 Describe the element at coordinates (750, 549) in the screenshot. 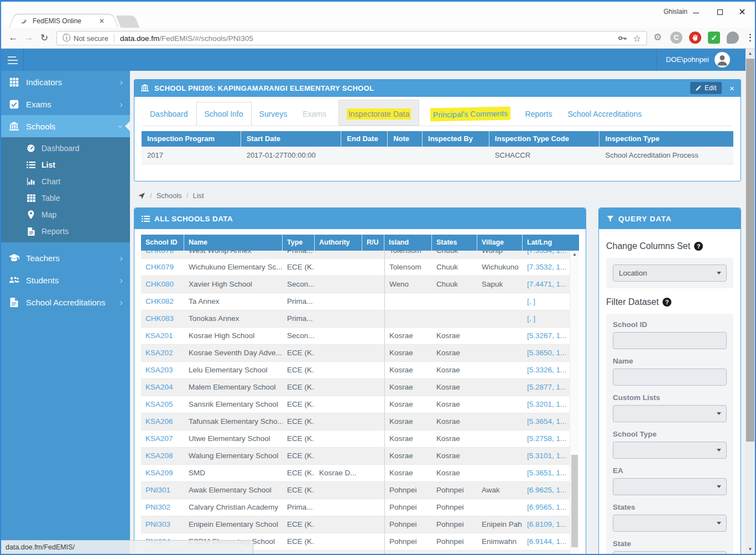

I see `scroll-down-icon: ▼` at that location.